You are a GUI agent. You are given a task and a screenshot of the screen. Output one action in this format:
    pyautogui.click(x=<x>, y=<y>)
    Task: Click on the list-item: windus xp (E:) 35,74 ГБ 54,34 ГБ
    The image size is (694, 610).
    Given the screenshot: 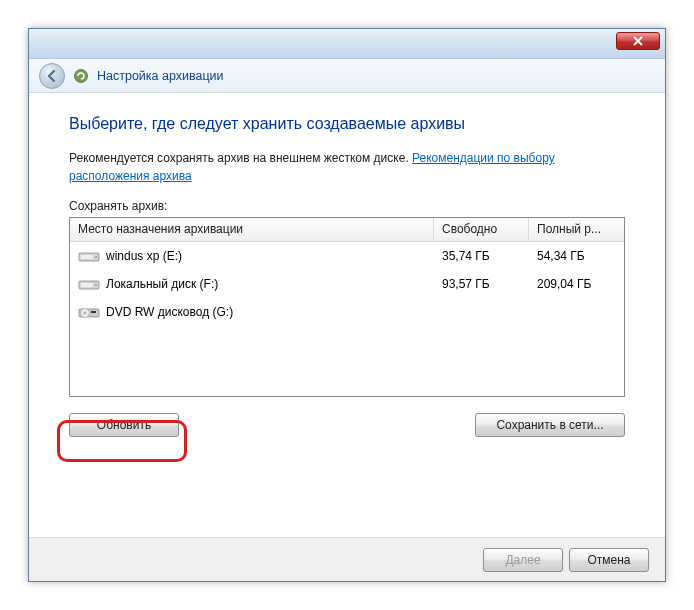 What is the action you would take?
    pyautogui.click(x=347, y=256)
    